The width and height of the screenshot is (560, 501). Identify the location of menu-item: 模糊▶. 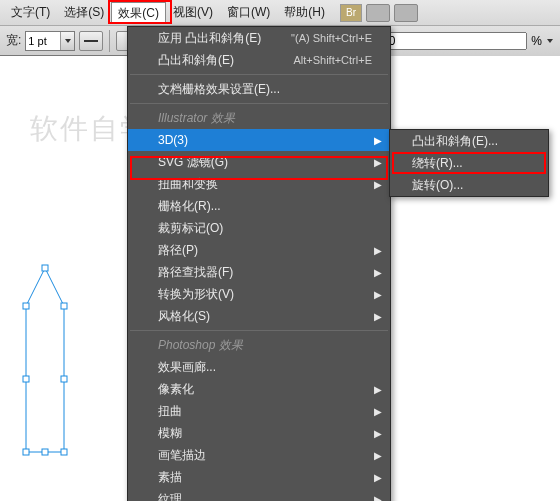
(259, 433).